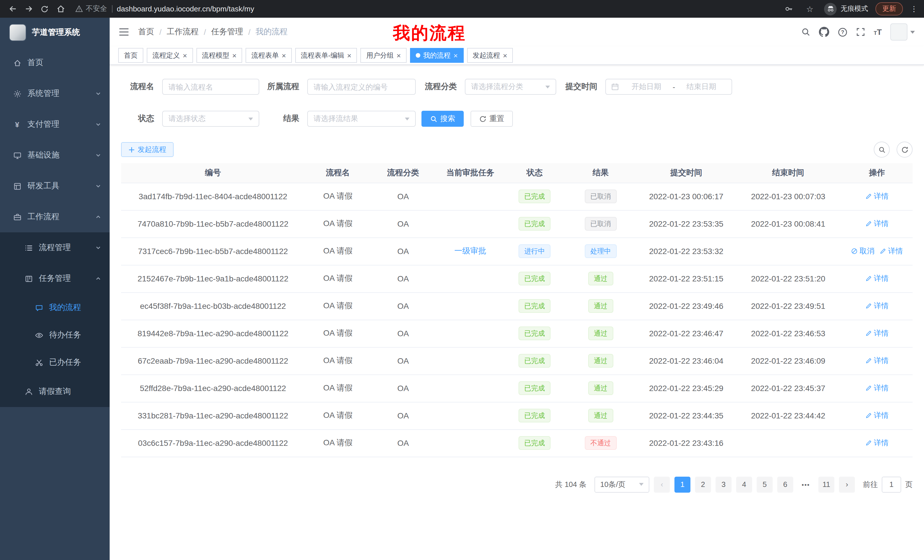 Image resolution: width=924 pixels, height=560 pixels. Describe the element at coordinates (511, 87) in the screenshot. I see `category-select: 请选择流程分类` at that location.